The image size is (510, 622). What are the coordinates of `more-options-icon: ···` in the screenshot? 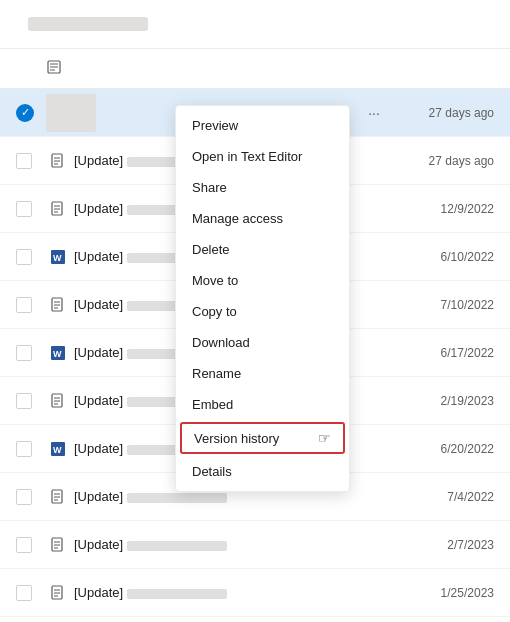 It's located at (374, 113).